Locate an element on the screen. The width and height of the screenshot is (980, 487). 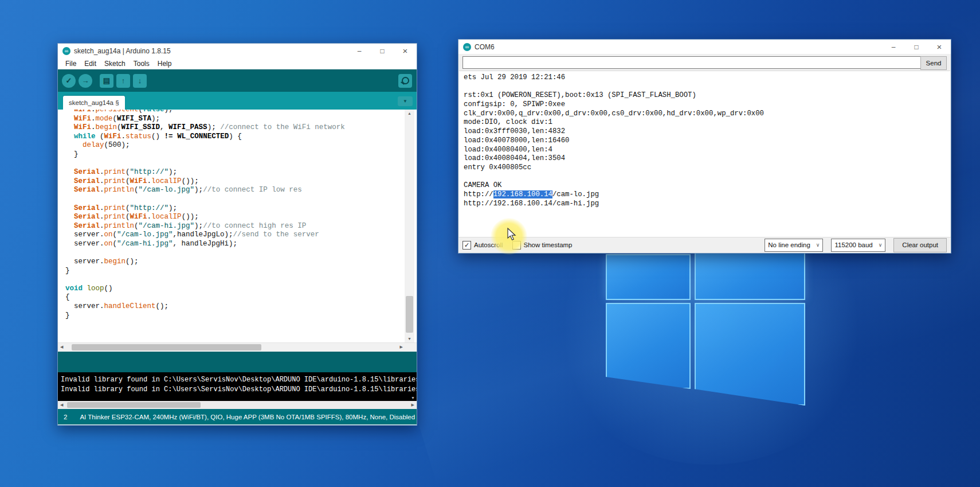
text-line: clk_drv:0x00,q_drv:0x00,d_drv:0x00,cs0_d… is located at coordinates (614, 114).